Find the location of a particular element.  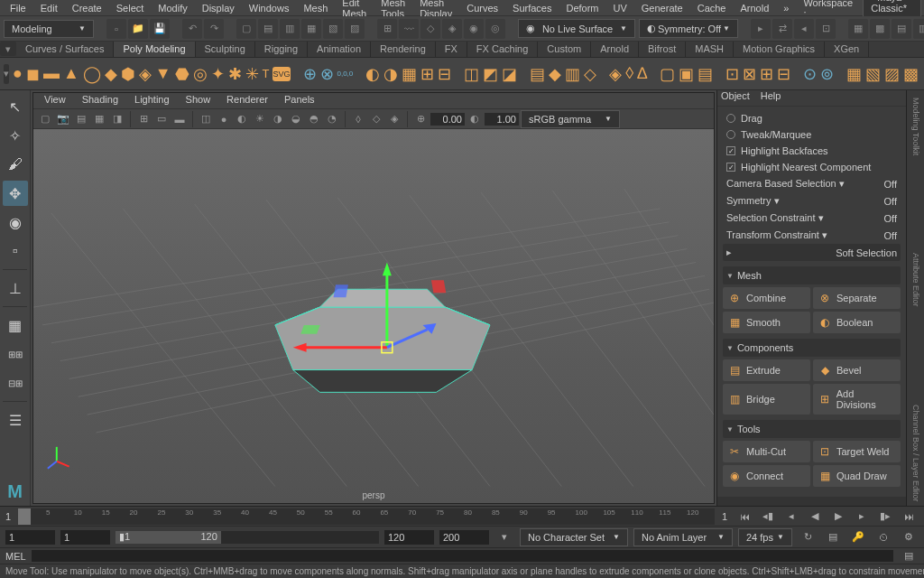

menu-arnold: Arnold is located at coordinates (754, 8).